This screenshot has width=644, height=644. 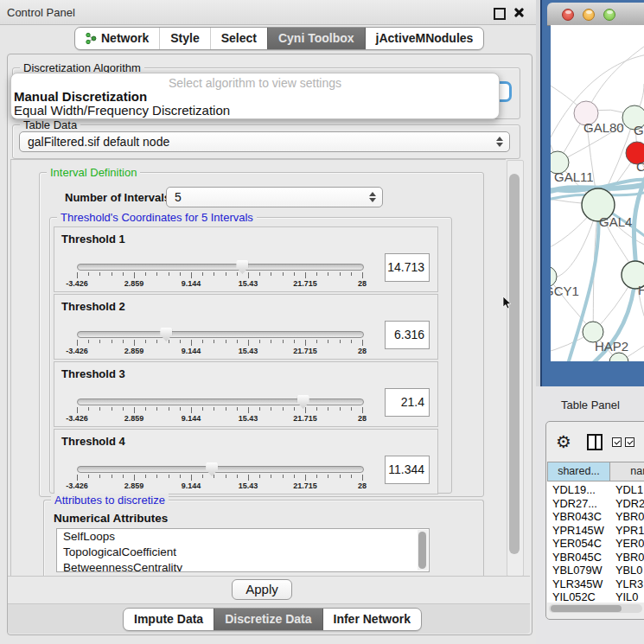 What do you see at coordinates (169, 619) in the screenshot?
I see `tab-impute-data: Impute Data` at bounding box center [169, 619].